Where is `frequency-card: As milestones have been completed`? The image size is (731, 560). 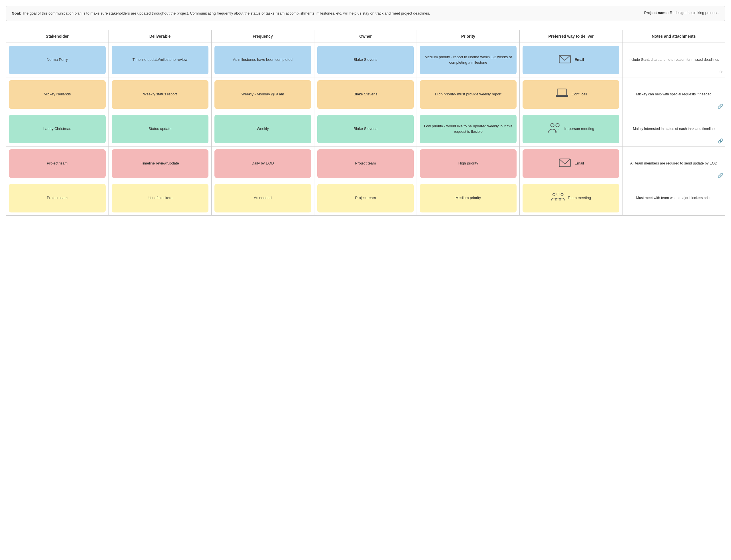
frequency-card: As milestones have been completed is located at coordinates (263, 60).